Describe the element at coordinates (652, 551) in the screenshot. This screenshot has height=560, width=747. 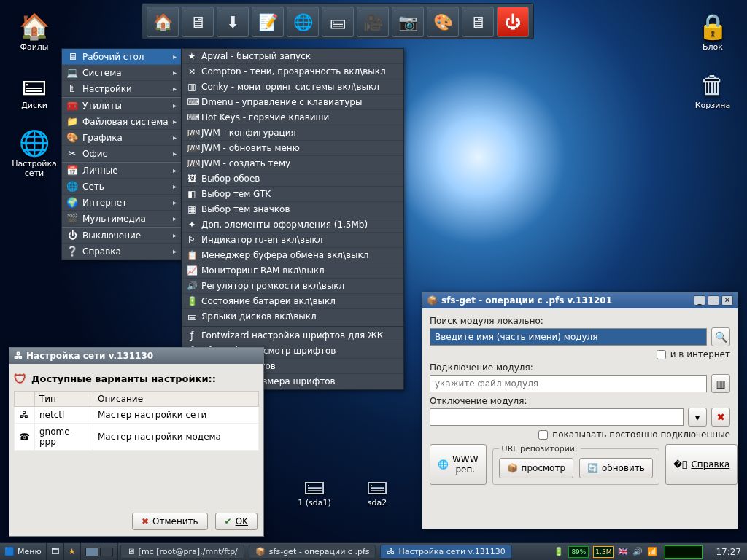
I see `tray-network-icon: 📶` at that location.